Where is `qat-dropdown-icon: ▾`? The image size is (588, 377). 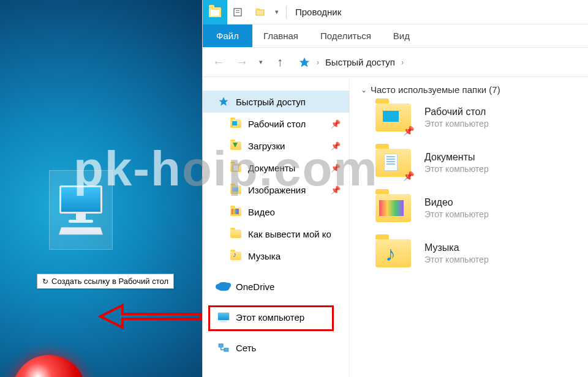
qat-dropdown-icon: ▾ is located at coordinates (277, 12).